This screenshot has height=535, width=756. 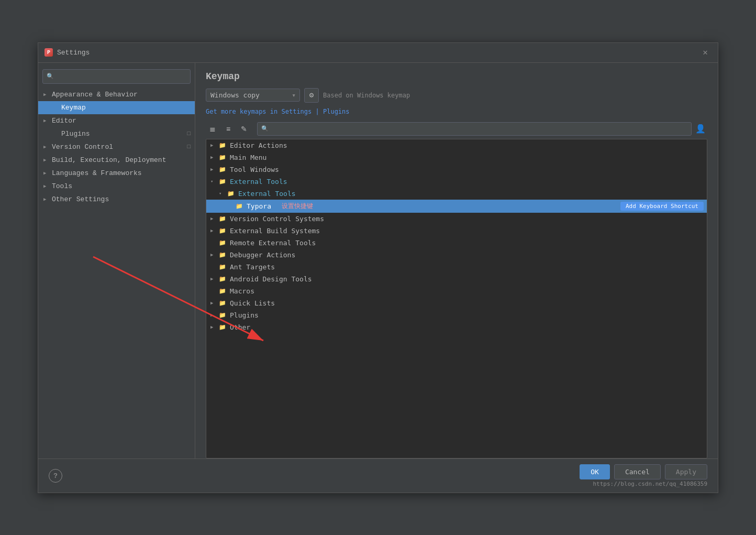 I want to click on sidebar-item-editor: ▶ Editor, so click(x=116, y=121).